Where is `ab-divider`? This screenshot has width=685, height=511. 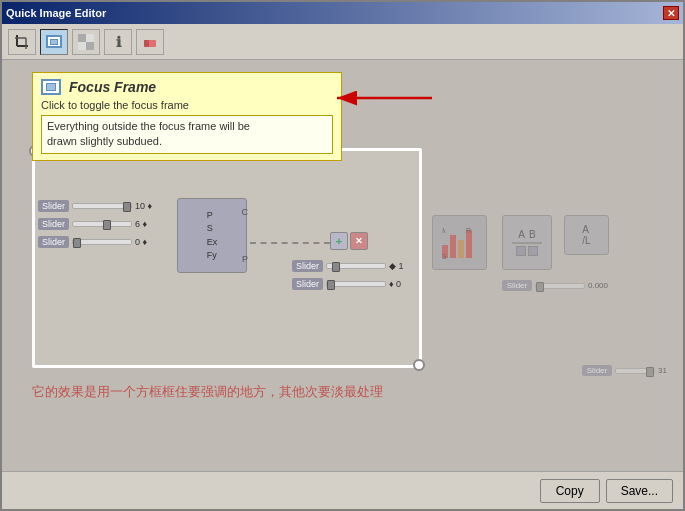
ab-divider is located at coordinates (527, 243).